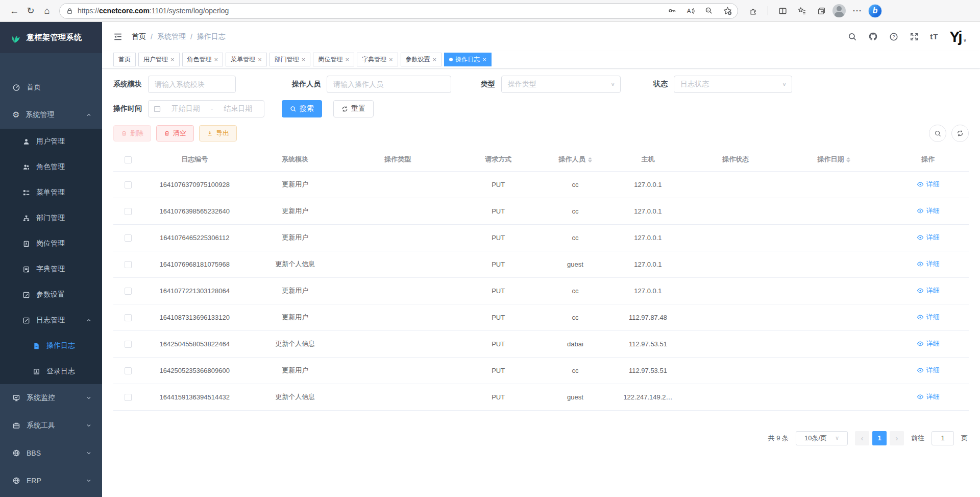  Describe the element at coordinates (389, 84) in the screenshot. I see `operator-input` at that location.